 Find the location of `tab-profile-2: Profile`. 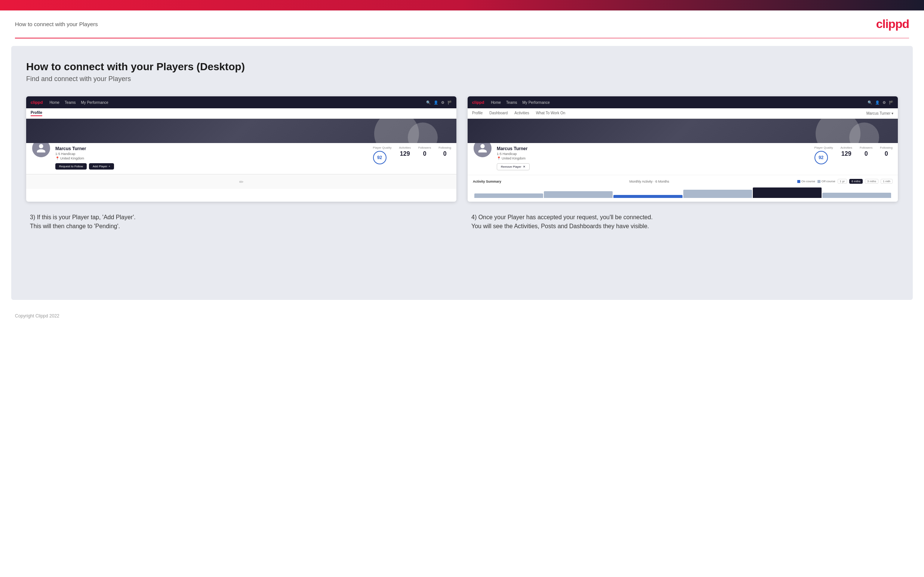

tab-profile-2: Profile is located at coordinates (477, 113).